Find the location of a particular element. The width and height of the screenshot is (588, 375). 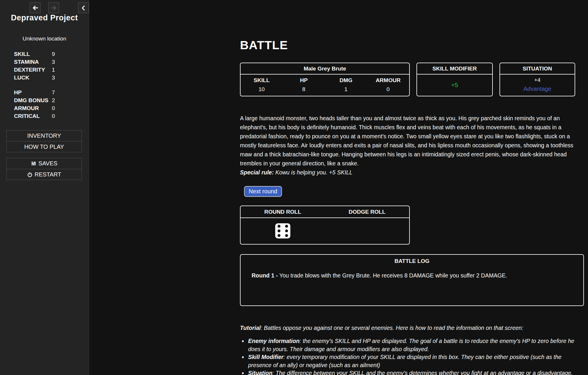

situation-title: SITUATION is located at coordinates (537, 69).